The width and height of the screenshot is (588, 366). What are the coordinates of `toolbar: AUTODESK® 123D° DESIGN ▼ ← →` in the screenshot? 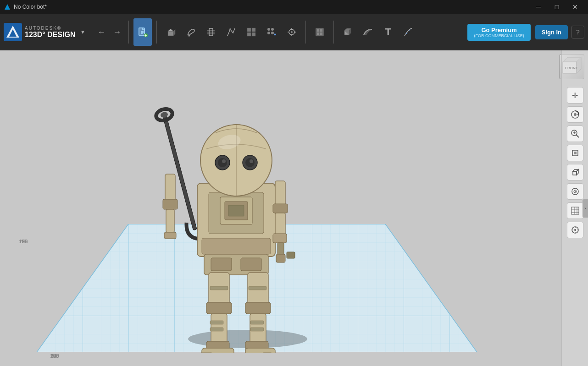 It's located at (294, 32).